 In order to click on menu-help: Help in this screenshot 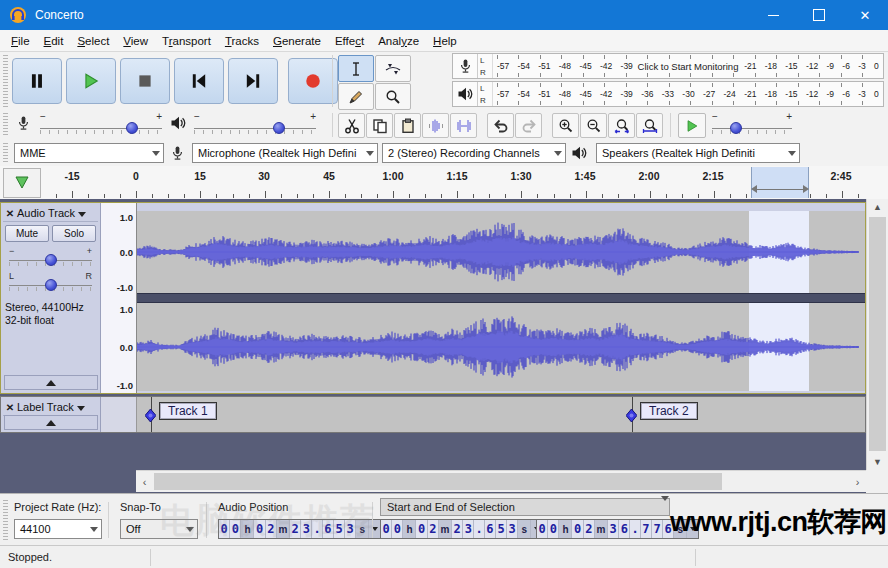, I will do `click(445, 41)`.